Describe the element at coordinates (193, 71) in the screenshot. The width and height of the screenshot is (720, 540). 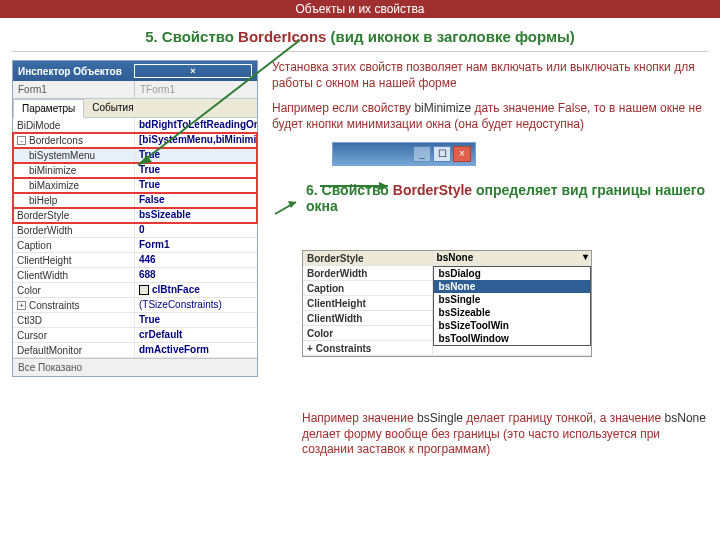
I see `close-icon: ×` at that location.